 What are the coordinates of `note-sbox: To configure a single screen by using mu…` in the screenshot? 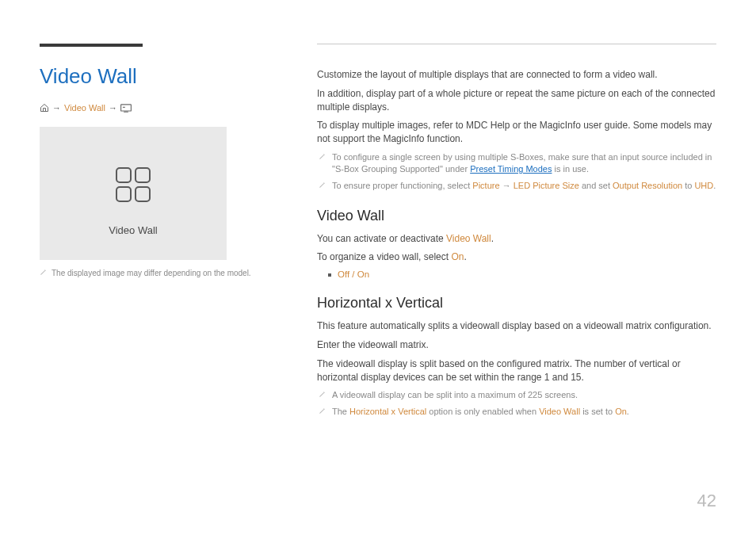 It's located at (517, 163).